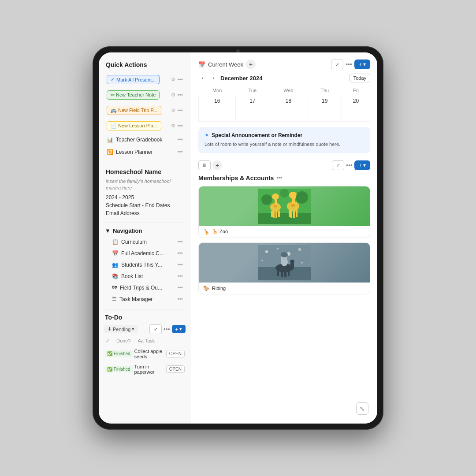 The image size is (476, 476). What do you see at coordinates (338, 165) in the screenshot?
I see `mem-expand2-icon: ⤢` at bounding box center [338, 165].